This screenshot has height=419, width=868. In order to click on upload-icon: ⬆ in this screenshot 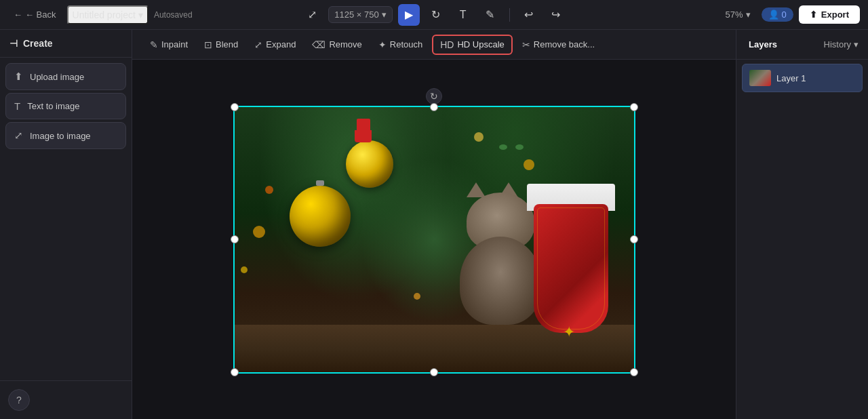, I will do `click(19, 77)`.